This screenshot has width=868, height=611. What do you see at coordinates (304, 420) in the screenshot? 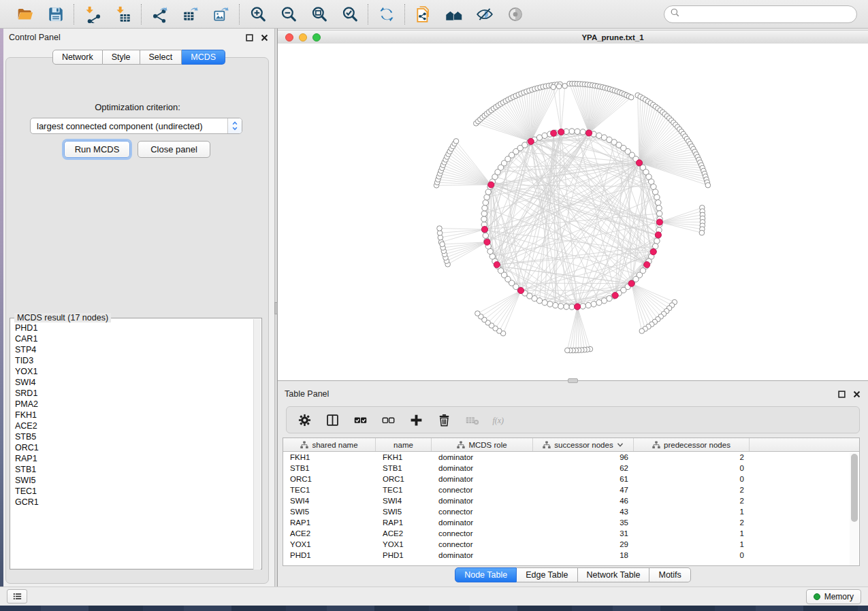
I see `gear-icon` at bounding box center [304, 420].